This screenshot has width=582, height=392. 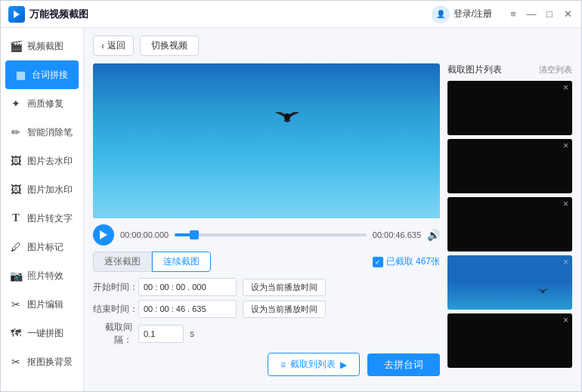 I want to click on play-button, so click(x=104, y=235).